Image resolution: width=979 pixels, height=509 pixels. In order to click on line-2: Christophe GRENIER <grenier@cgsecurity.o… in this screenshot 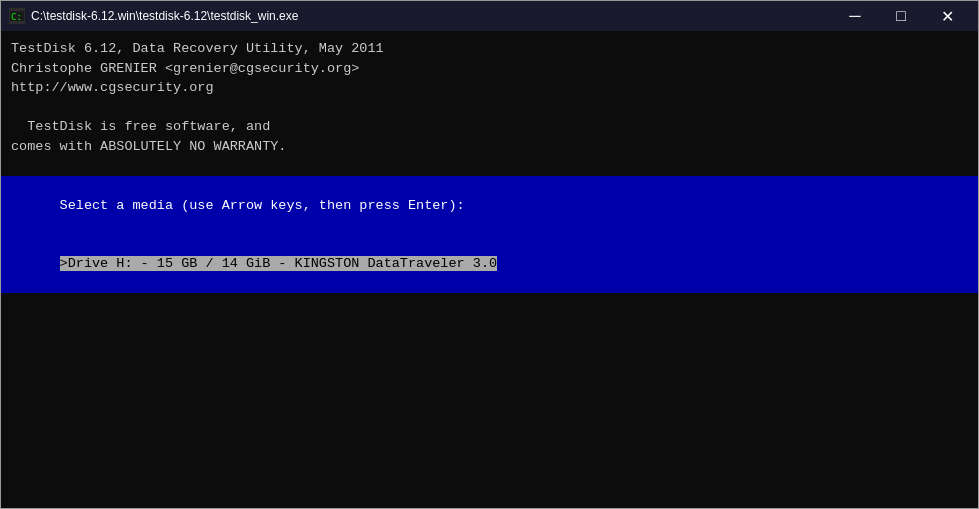, I will do `click(490, 69)`.